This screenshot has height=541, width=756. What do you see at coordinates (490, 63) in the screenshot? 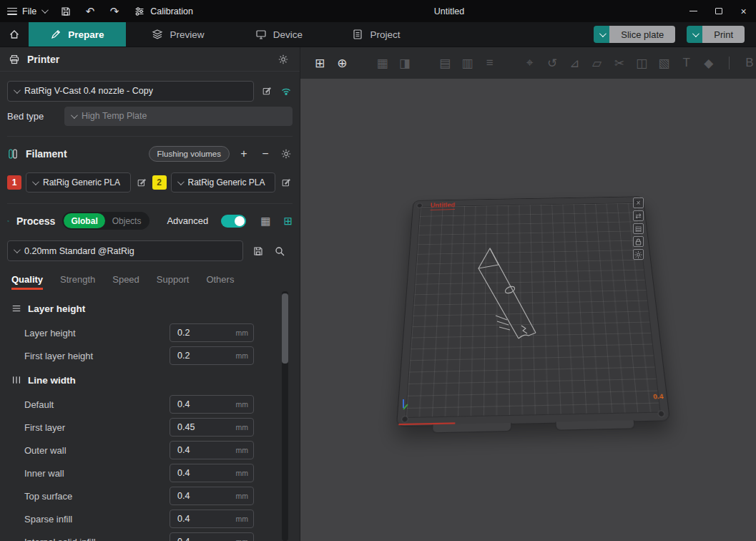
I see `object-list-icon: ≡` at bounding box center [490, 63].